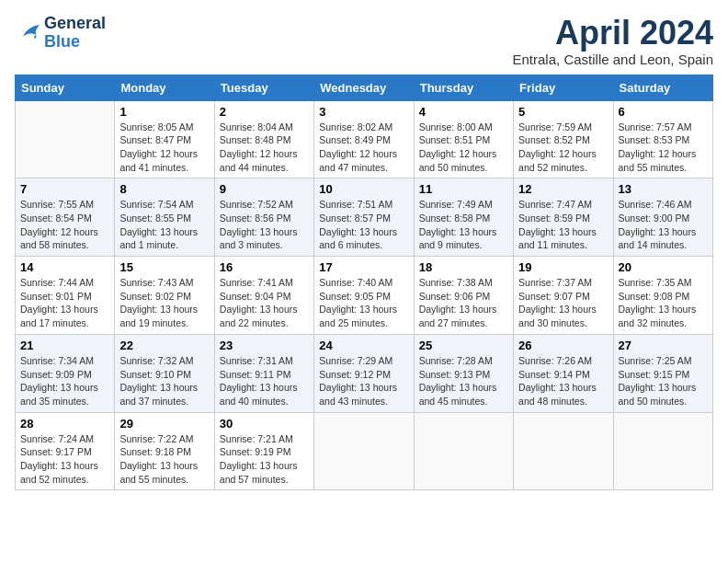 The height and width of the screenshot is (563, 728). I want to click on column-header-sunday: Sunday, so click(65, 87).